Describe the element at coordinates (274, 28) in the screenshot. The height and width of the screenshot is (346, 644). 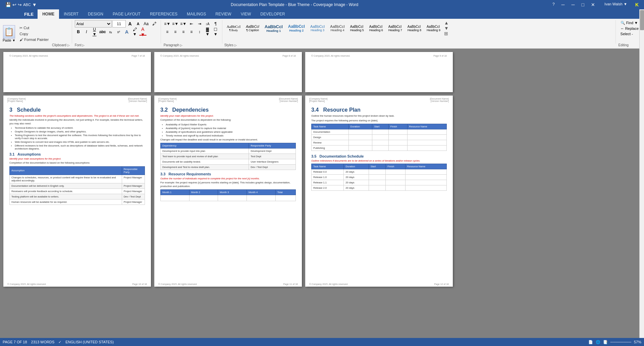
I see `style-heading1: AaBbCcIHeading 1` at that location.